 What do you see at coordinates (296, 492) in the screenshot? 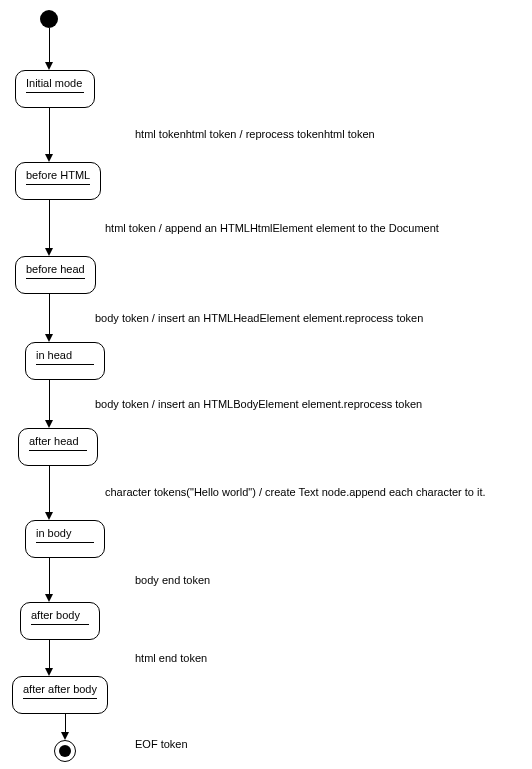
I see `transition-label: character tokens("Hello world") / create…` at bounding box center [296, 492].